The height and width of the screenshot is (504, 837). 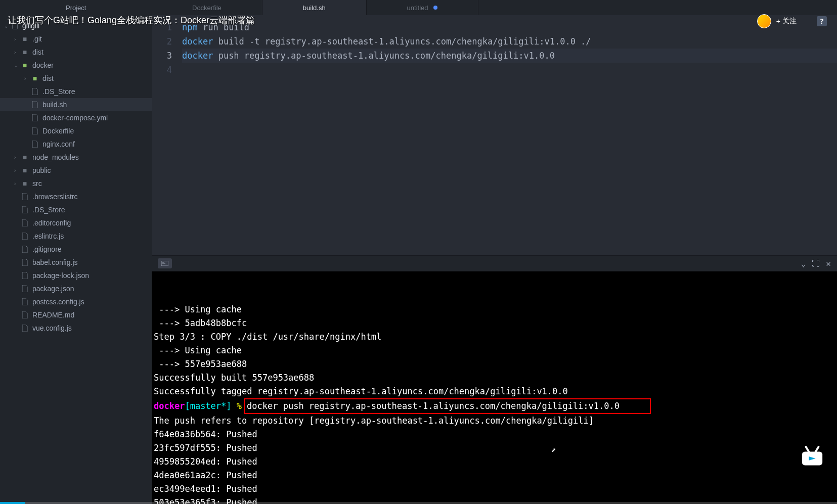 What do you see at coordinates (59, 144) in the screenshot?
I see `tree-item-label: nginx.conf` at bounding box center [59, 144].